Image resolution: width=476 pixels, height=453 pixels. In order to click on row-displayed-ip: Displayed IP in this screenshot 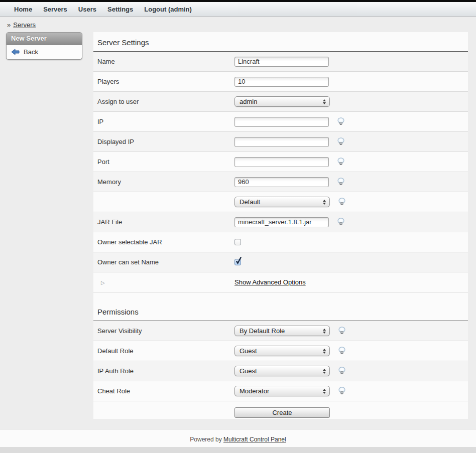, I will do `click(281, 142)`.